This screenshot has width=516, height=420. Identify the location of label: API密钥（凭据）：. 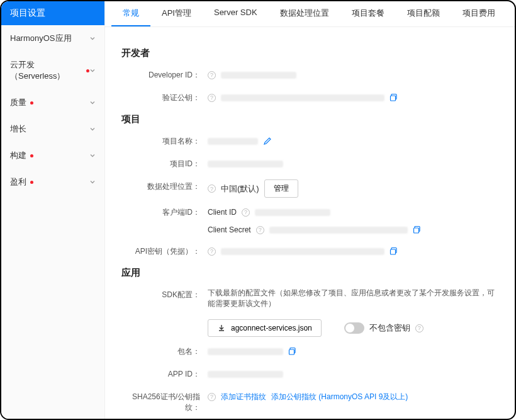
(161, 251).